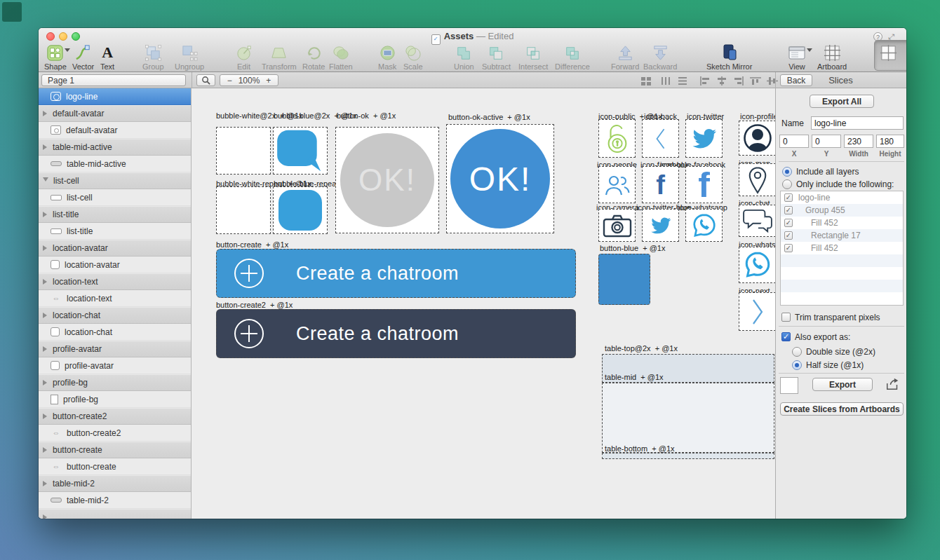  What do you see at coordinates (617, 226) in the screenshot?
I see `slice-icon-camera` at bounding box center [617, 226].